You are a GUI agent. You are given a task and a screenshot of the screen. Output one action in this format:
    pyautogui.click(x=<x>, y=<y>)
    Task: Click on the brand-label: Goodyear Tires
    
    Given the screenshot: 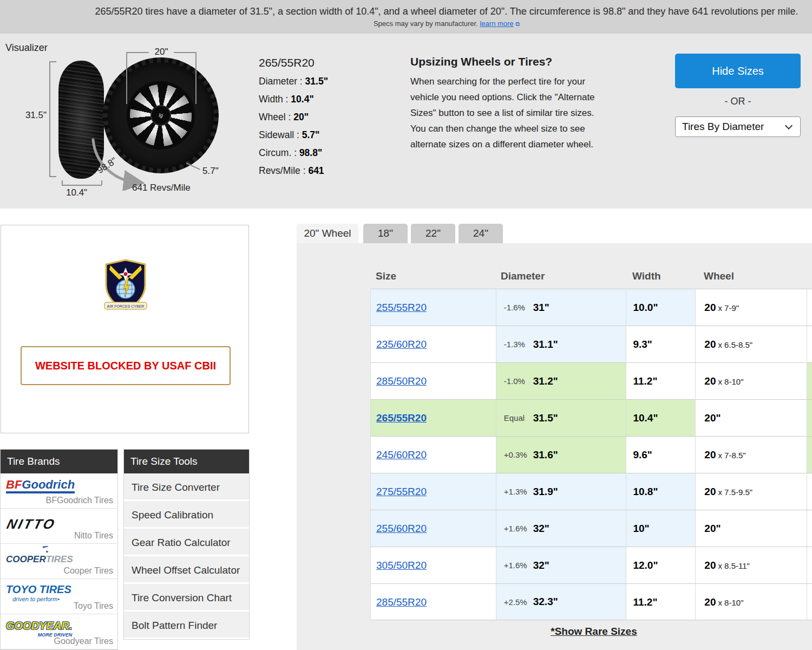 What is the action you would take?
    pyautogui.click(x=83, y=641)
    